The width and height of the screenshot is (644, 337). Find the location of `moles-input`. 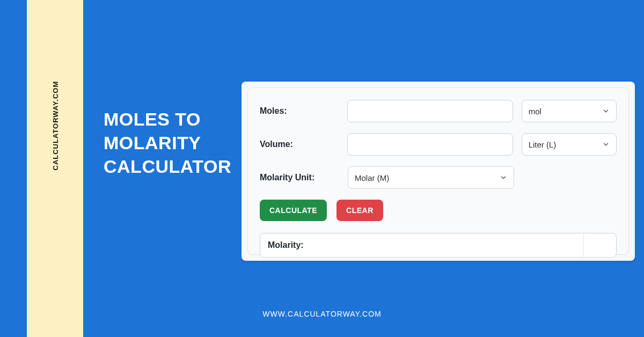

moles-input is located at coordinates (430, 111).